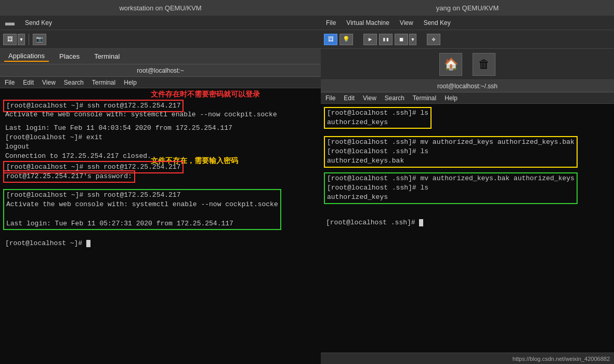  I want to click on cursor-left, so click(88, 244).